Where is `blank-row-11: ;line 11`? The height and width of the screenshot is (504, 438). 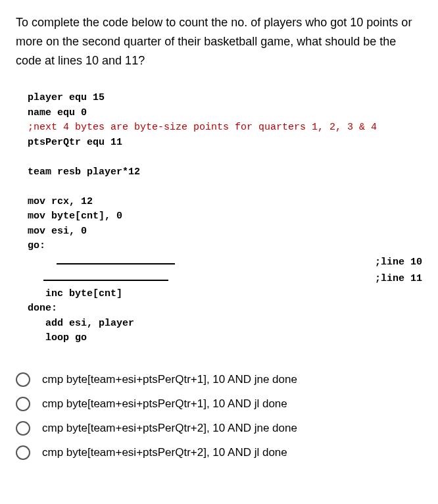 blank-row-11: ;line 11 is located at coordinates (225, 279).